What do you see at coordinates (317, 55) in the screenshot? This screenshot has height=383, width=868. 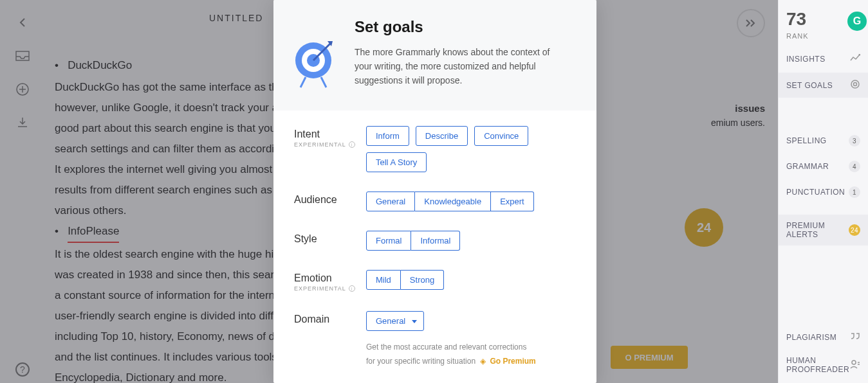 I see `target-illustration` at bounding box center [317, 55].